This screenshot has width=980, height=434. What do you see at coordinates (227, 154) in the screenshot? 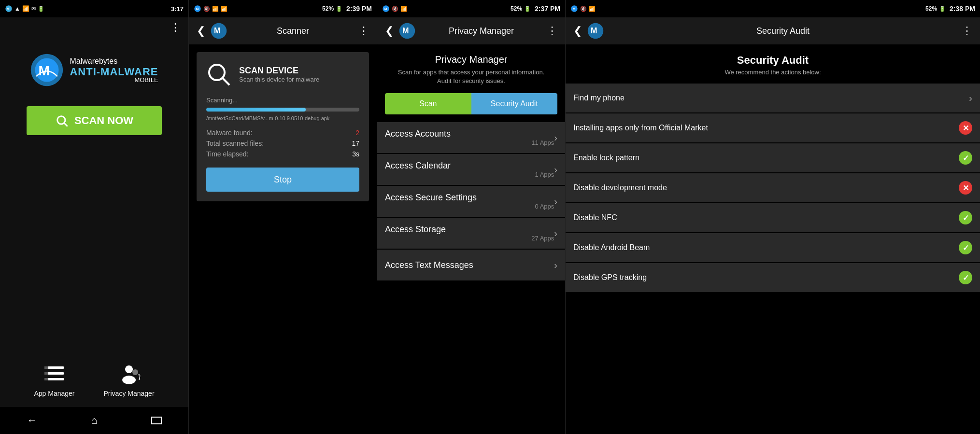
I see `time-label: Time elapsed:` at bounding box center [227, 154].